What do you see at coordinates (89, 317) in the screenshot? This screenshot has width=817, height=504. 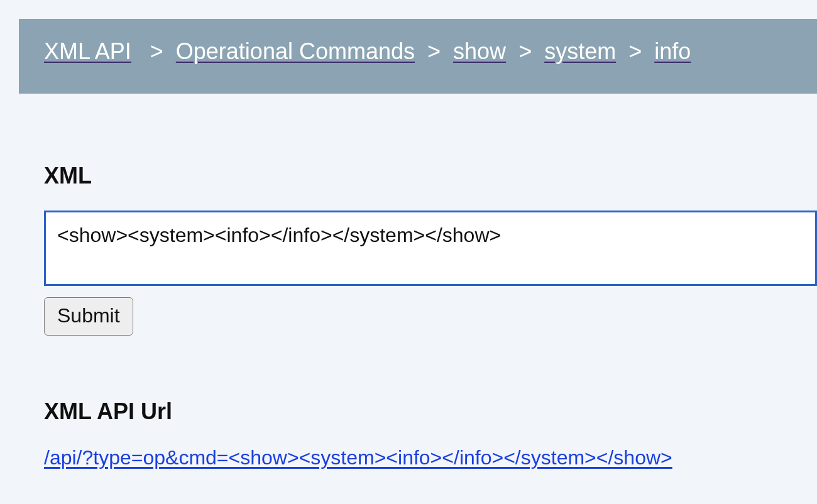 I see `submit-button: Submit` at bounding box center [89, 317].